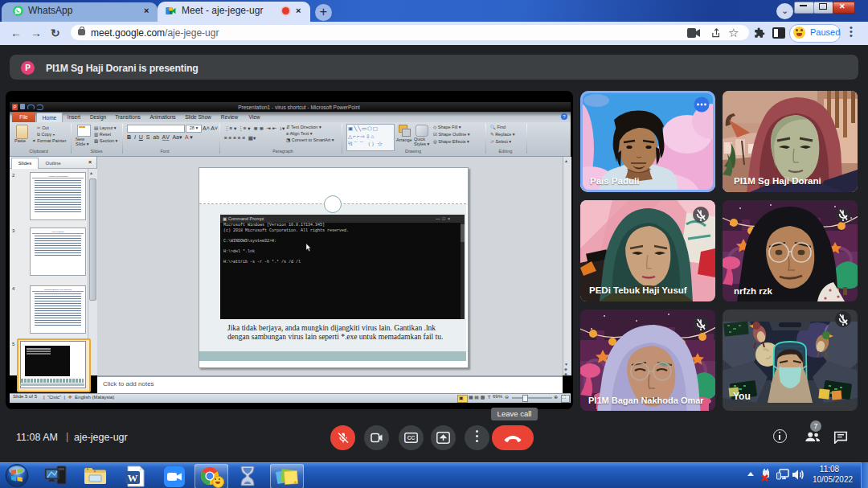  Describe the element at coordinates (411, 437) in the screenshot. I see `svg-text: CC` at that location.